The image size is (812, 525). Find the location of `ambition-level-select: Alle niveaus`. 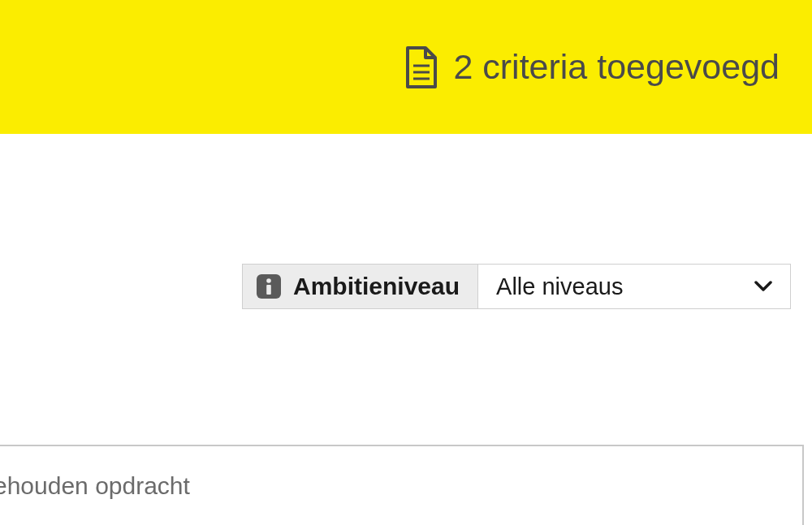

ambition-level-select: Alle niveaus is located at coordinates (635, 286).